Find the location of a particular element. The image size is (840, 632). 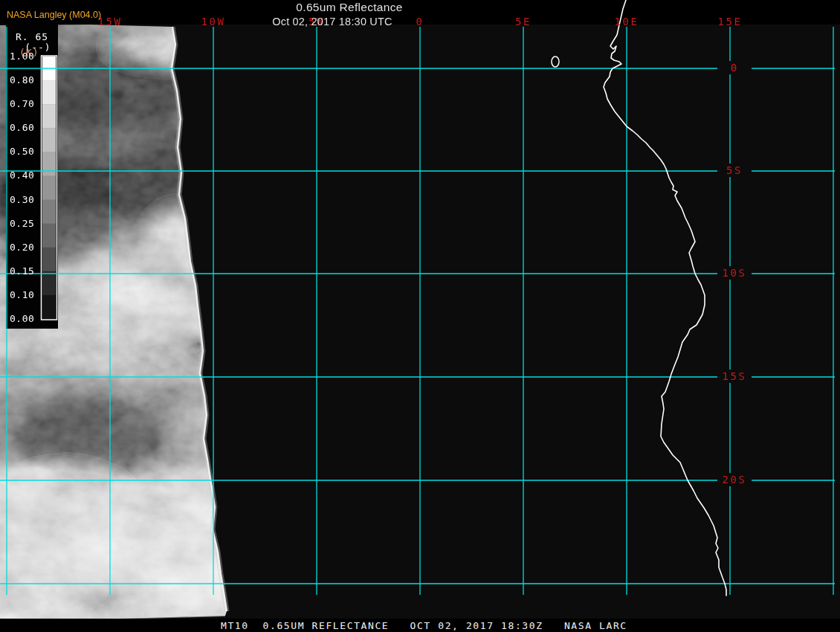

colorbar-title: R. 65 is located at coordinates (32, 37).